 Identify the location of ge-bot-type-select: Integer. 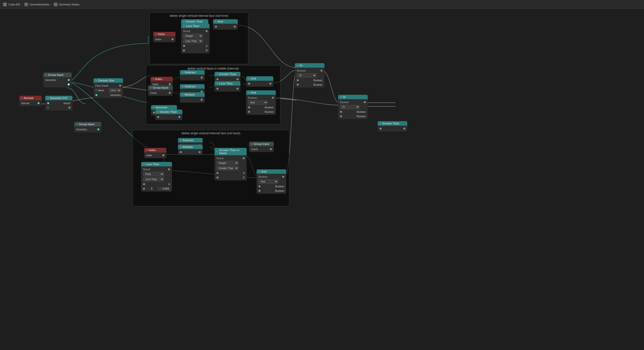
(228, 163).